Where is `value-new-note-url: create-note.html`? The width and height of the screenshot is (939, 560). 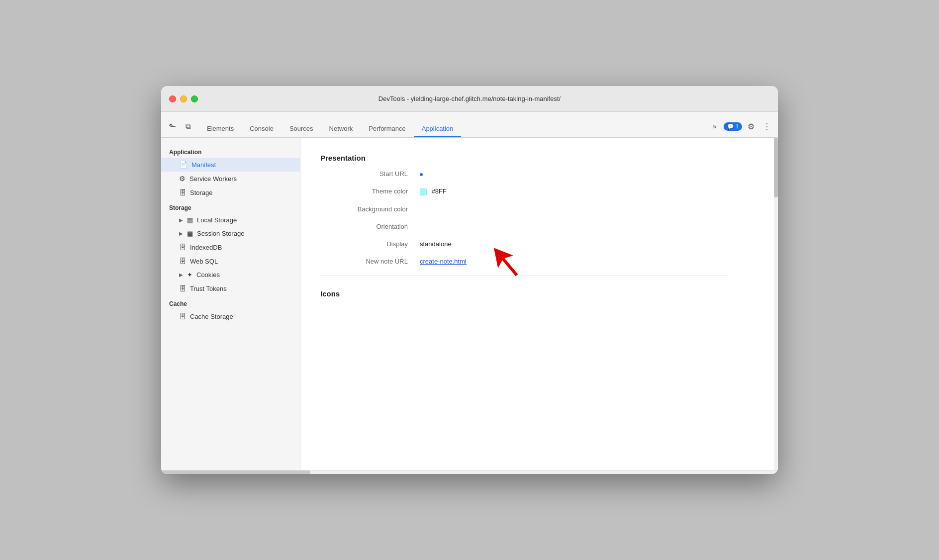
value-new-note-url: create-note.html is located at coordinates (443, 262).